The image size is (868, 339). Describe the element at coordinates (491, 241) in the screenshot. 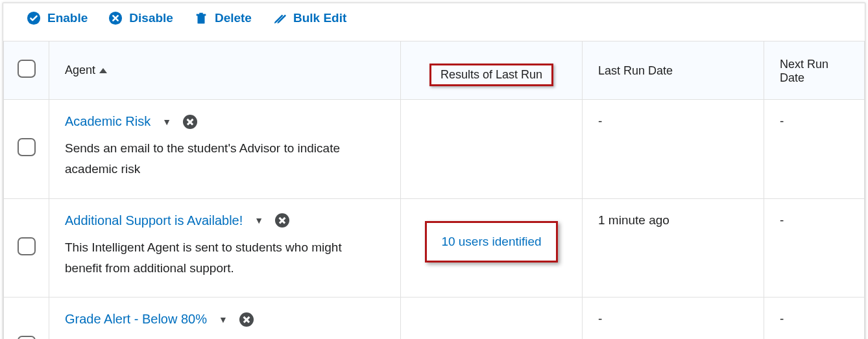

I see `results-link: 10 users identified` at that location.